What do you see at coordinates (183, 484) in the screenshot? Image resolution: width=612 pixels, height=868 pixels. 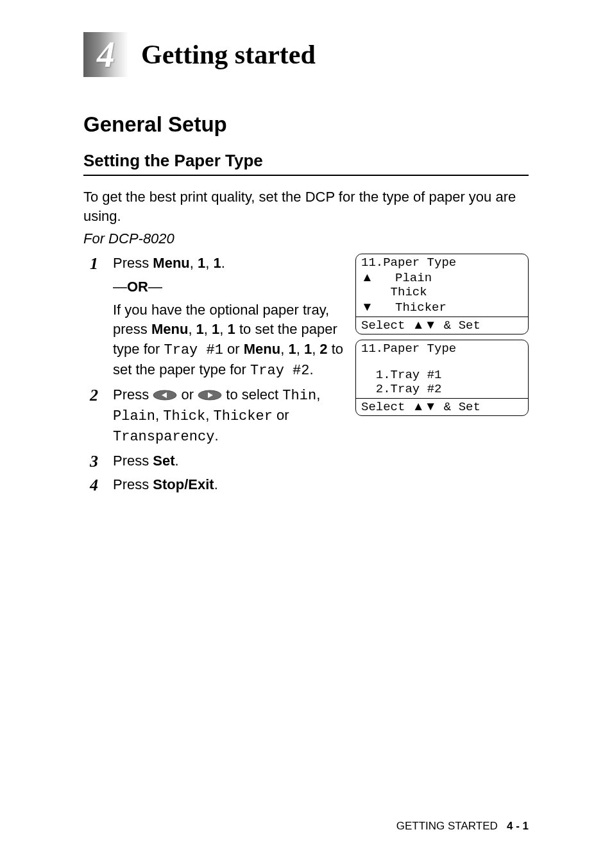 I see `stopexit-key: Stop/Exit` at bounding box center [183, 484].